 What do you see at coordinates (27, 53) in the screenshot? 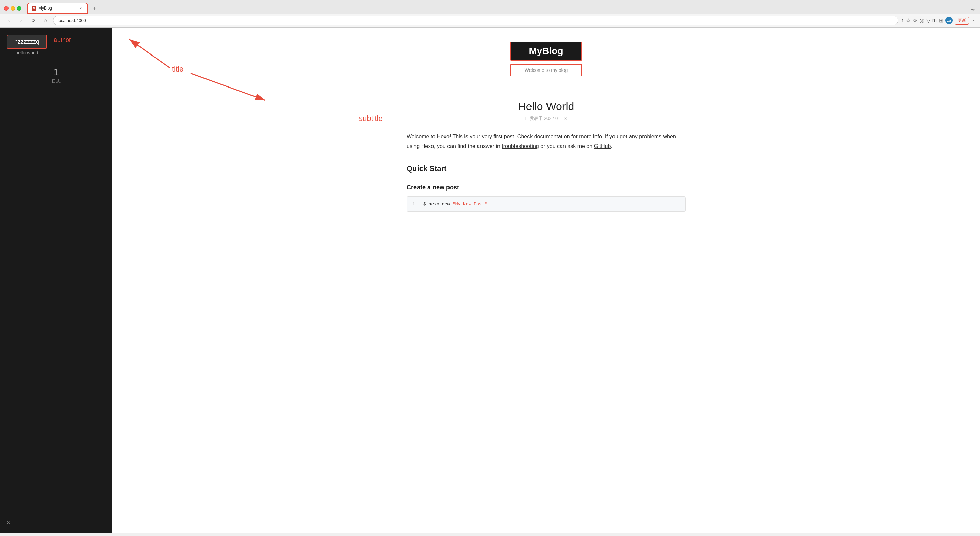
I see `sidebar-hello: hello world` at bounding box center [27, 53].